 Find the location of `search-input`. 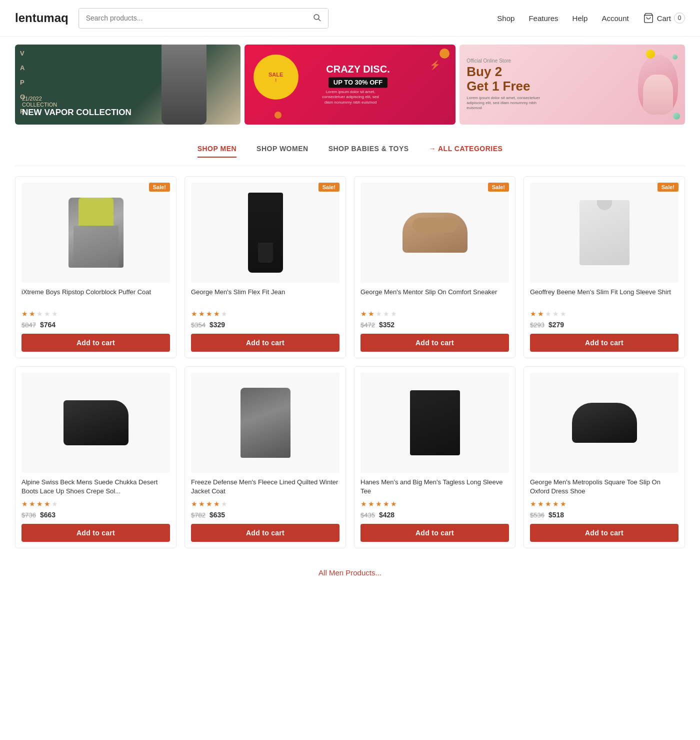

search-input is located at coordinates (192, 18).